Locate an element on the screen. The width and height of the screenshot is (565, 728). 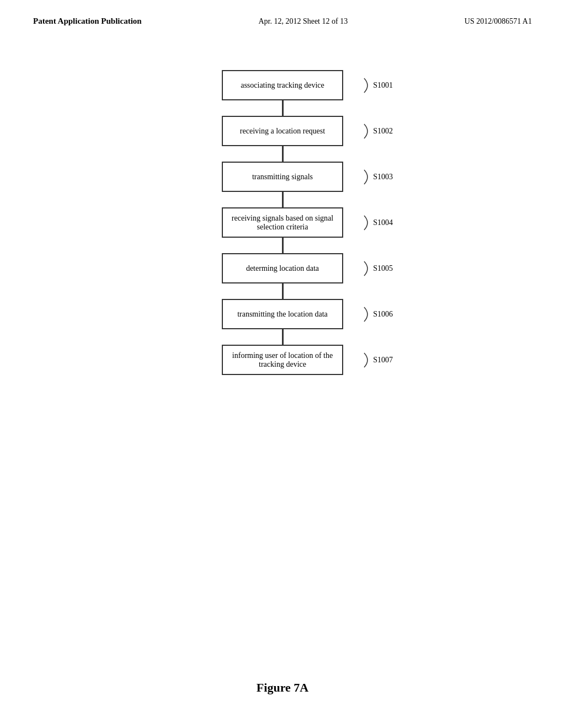
step-label-s1004: S1004 is located at coordinates (377, 223).